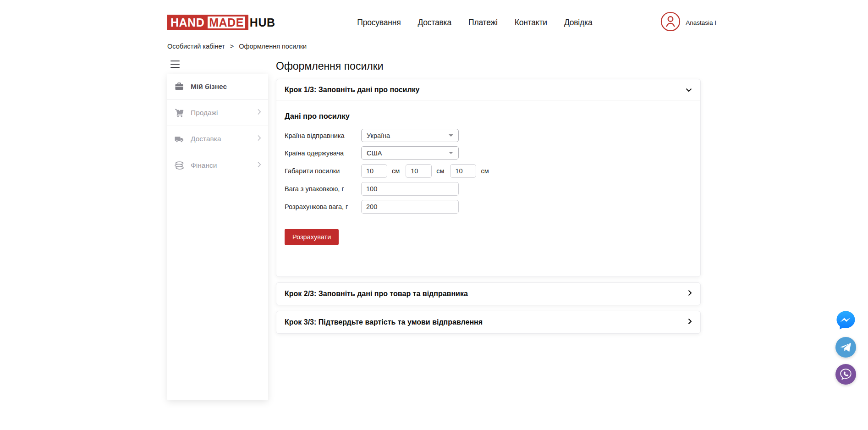 The height and width of the screenshot is (430, 868). I want to click on page-title: Оформлення посилки, so click(489, 66).